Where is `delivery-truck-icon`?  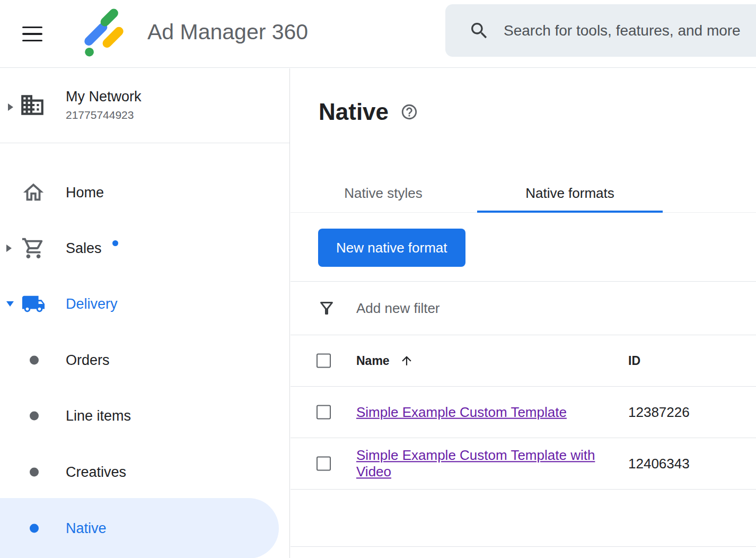 delivery-truck-icon is located at coordinates (33, 304).